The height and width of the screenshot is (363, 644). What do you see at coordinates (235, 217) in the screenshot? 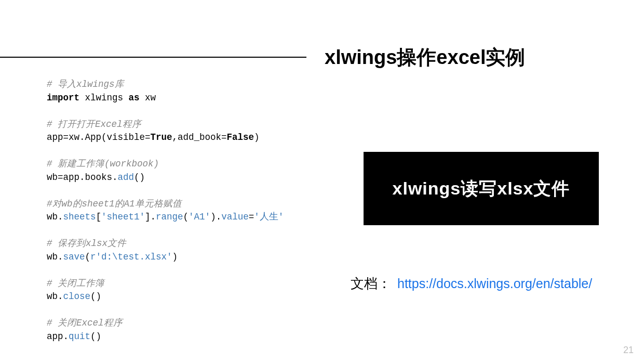
I see `code-attr: value` at bounding box center [235, 217].